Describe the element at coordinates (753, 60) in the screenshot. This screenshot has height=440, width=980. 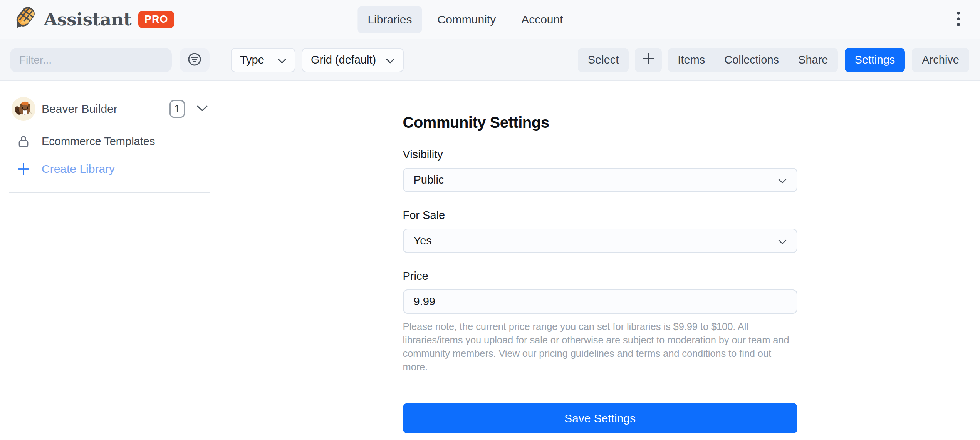
I see `library-section-tabs: Items Collections Share` at that location.